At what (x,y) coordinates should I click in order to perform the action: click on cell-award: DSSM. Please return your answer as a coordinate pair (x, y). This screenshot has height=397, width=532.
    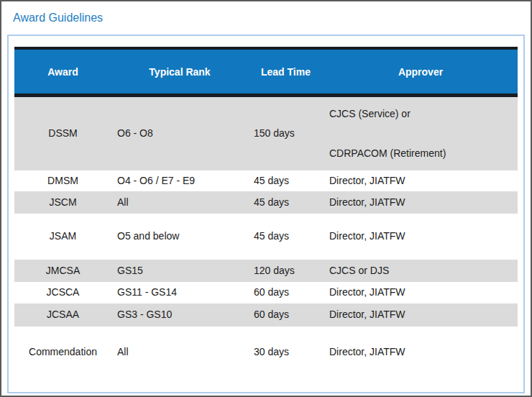
    Looking at the image, I should click on (63, 133).